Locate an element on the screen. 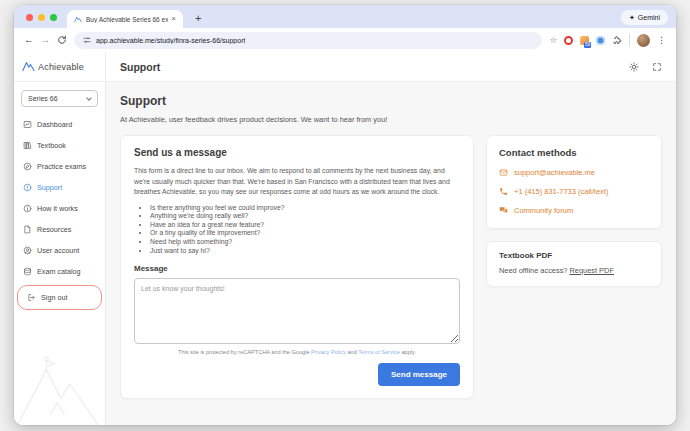 The image size is (690, 431). support-email-link: support@achievable.me is located at coordinates (554, 172).